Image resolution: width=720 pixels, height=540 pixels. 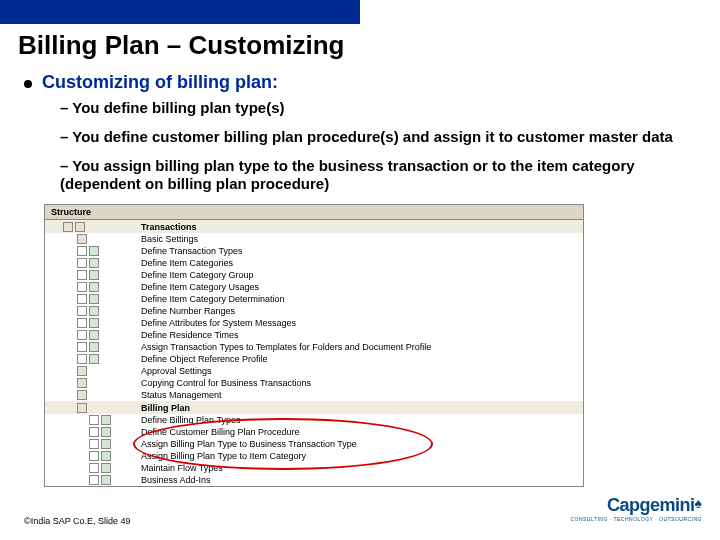 I want to click on tree-label: Business Add-Ins, so click(x=359, y=480).